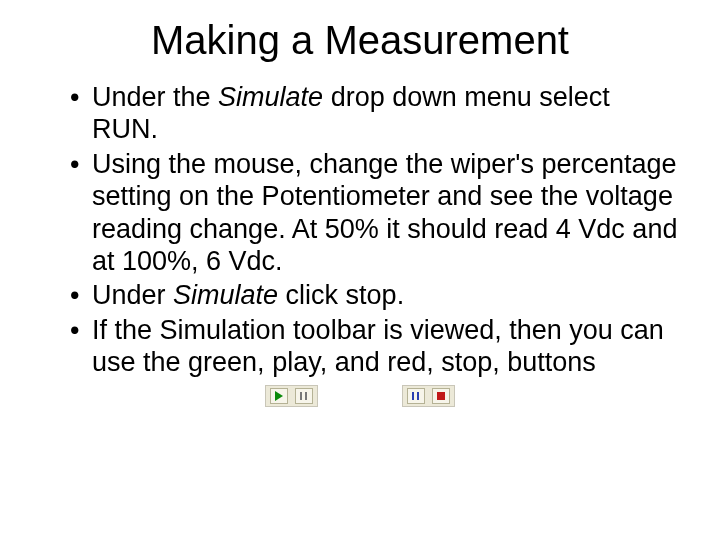 The image size is (720, 540). Describe the element at coordinates (279, 396) in the screenshot. I see `play-icon` at that location.